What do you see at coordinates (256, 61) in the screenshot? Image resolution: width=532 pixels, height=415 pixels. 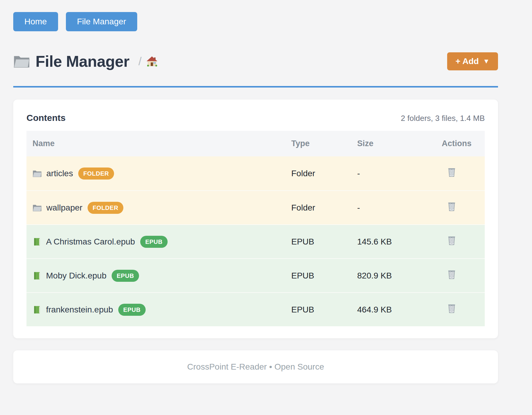 I see `page-header: File Manager / + Add ▼` at bounding box center [256, 61].